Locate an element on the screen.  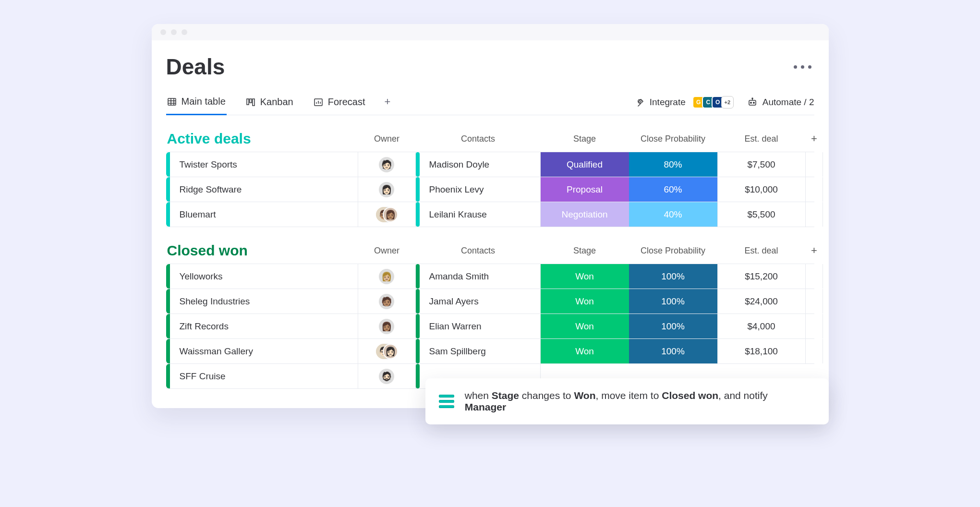
table-row: Waissman Gallery👨🏻👩🏻Sam SpillbergWon100%… is located at coordinates (490, 351).